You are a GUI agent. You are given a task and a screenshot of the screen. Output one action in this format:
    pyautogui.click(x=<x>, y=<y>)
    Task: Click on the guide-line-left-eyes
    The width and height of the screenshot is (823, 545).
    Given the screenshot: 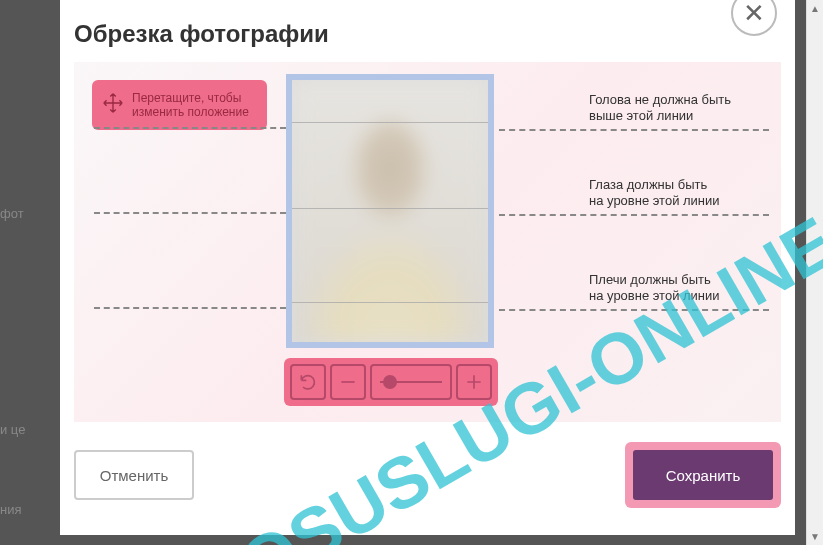 What is the action you would take?
    pyautogui.click(x=190, y=213)
    